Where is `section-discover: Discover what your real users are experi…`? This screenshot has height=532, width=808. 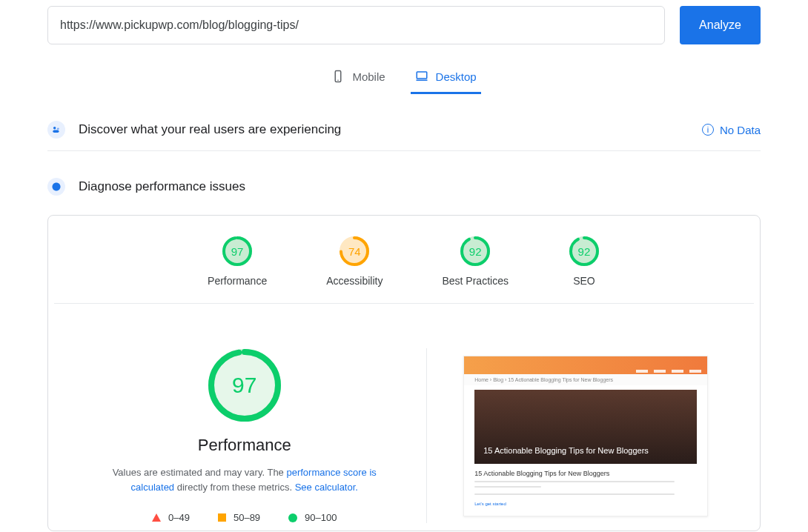
section-discover: Discover what your real users are experi… is located at coordinates (404, 136).